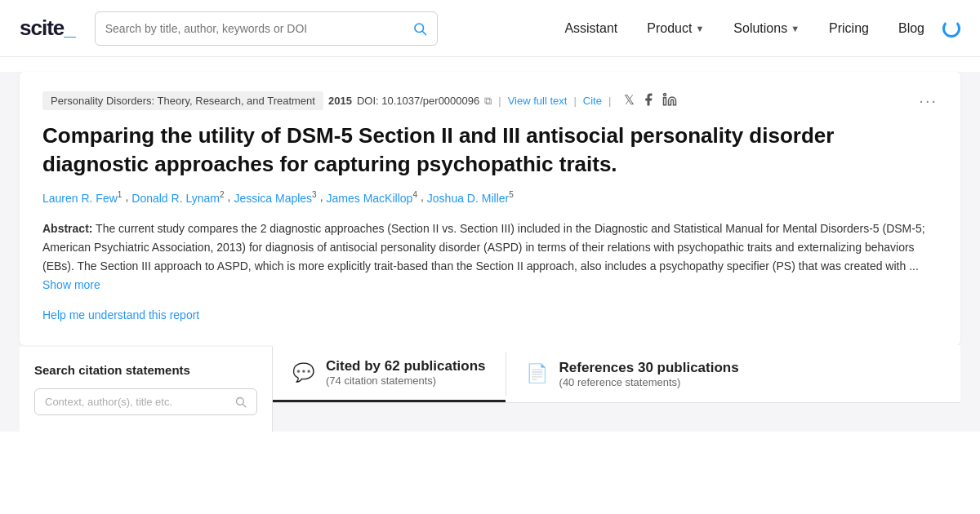 This screenshot has height=514, width=980. I want to click on more-options-button: ···, so click(928, 101).